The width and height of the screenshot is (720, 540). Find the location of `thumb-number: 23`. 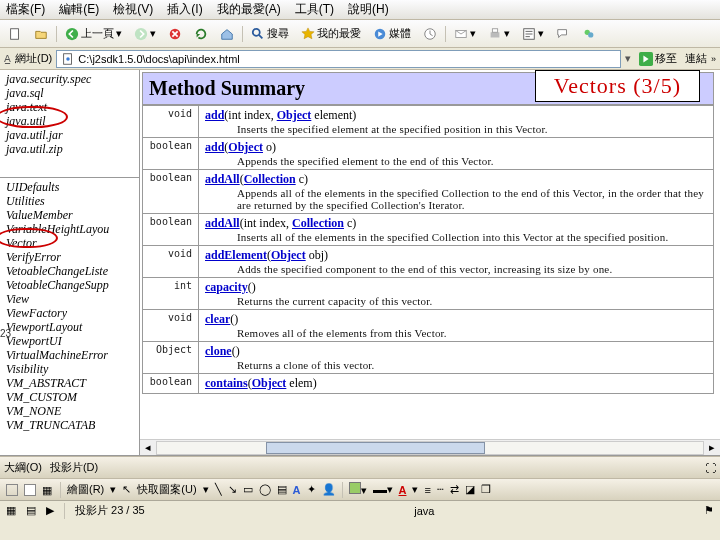

thumb-number: 23 is located at coordinates (6, 334).